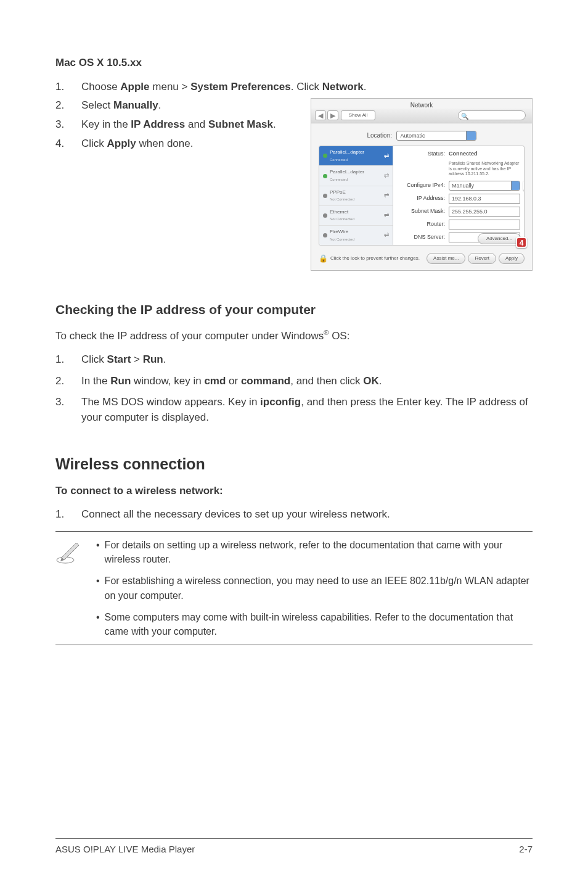 Image resolution: width=588 pixels, height=887 pixels. I want to click on pen-icon, so click(70, 588).